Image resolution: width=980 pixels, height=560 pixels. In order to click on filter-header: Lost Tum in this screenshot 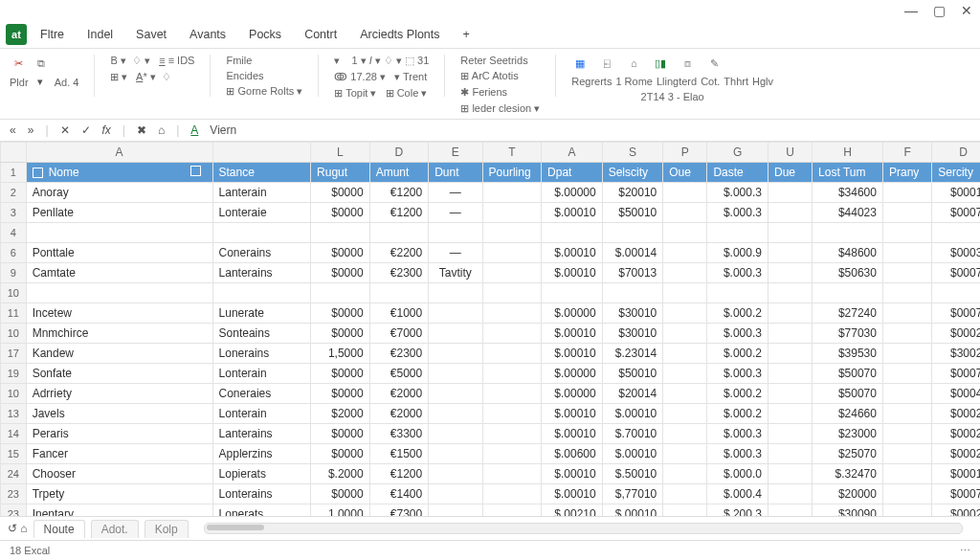, I will do `click(848, 172)`.